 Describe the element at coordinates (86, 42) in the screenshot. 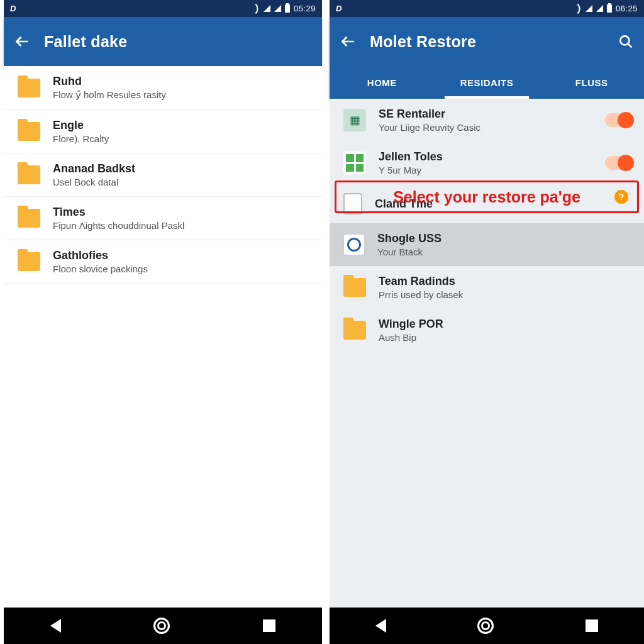

I see `page-title-left: Fallet dake` at that location.